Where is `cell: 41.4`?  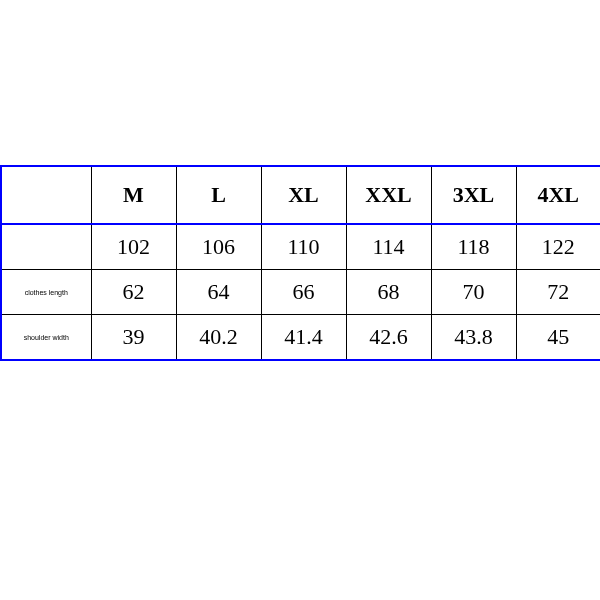 cell: 41.4 is located at coordinates (304, 338).